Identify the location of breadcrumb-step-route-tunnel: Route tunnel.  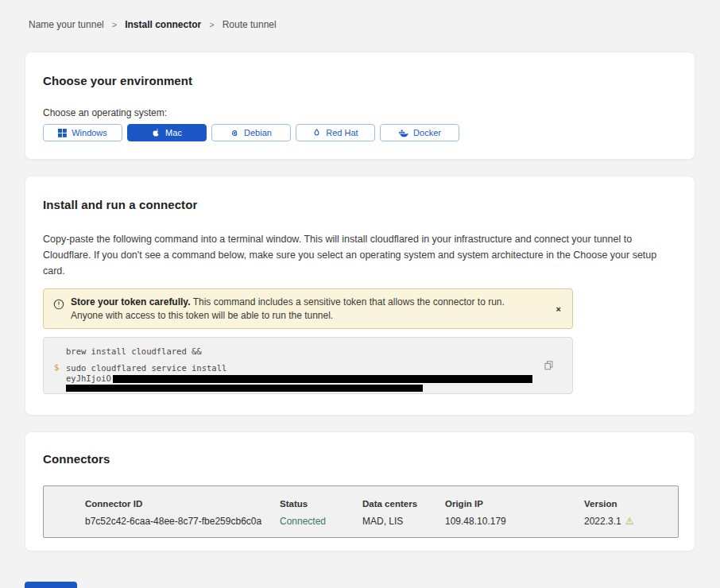
(250, 25).